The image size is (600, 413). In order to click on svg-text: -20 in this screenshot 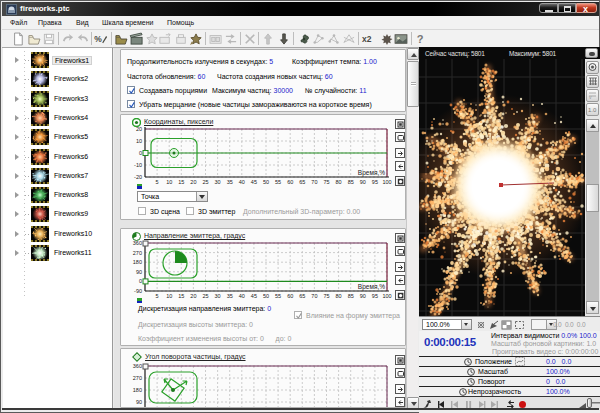, I will do `click(138, 177)`.